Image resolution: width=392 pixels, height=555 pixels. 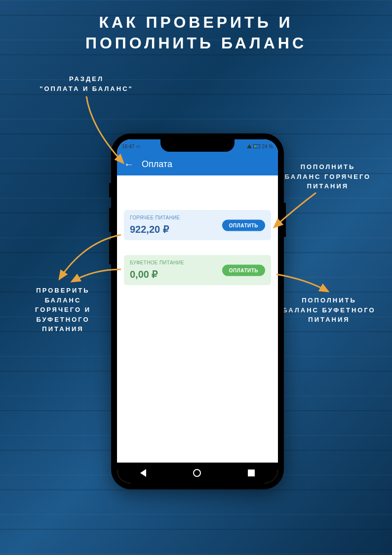 What do you see at coordinates (196, 33) in the screenshot?
I see `page-title: КАК ПРОВЕРИТЬ И ПОПОЛНИТЬ БАЛАНС` at bounding box center [196, 33].